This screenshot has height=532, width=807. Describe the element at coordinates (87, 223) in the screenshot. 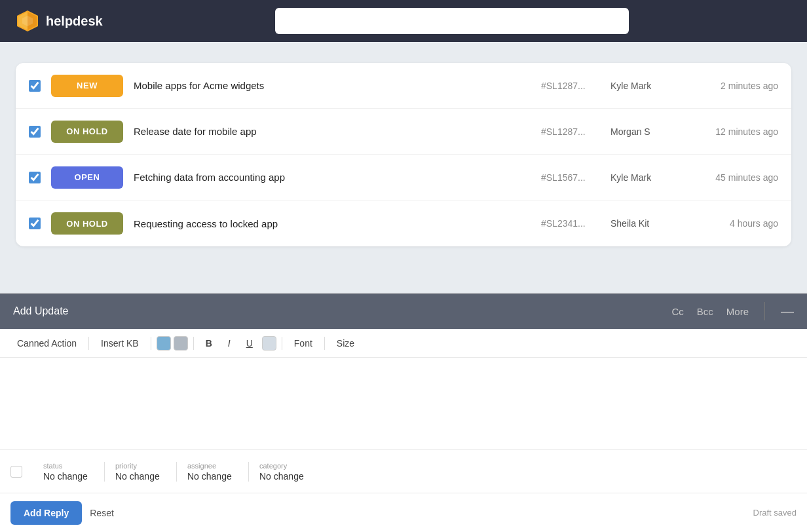

I see `status-badge-onhold-4: ON HOLD` at that location.